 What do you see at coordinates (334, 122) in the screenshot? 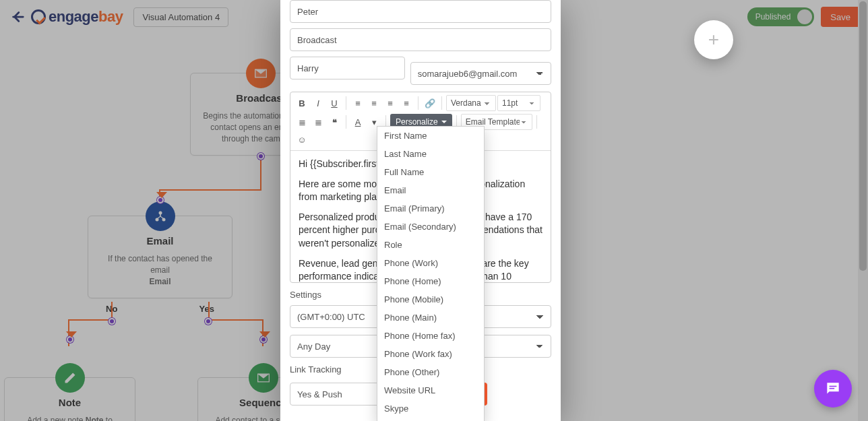
I see `quote-icon: ❝` at bounding box center [334, 122].